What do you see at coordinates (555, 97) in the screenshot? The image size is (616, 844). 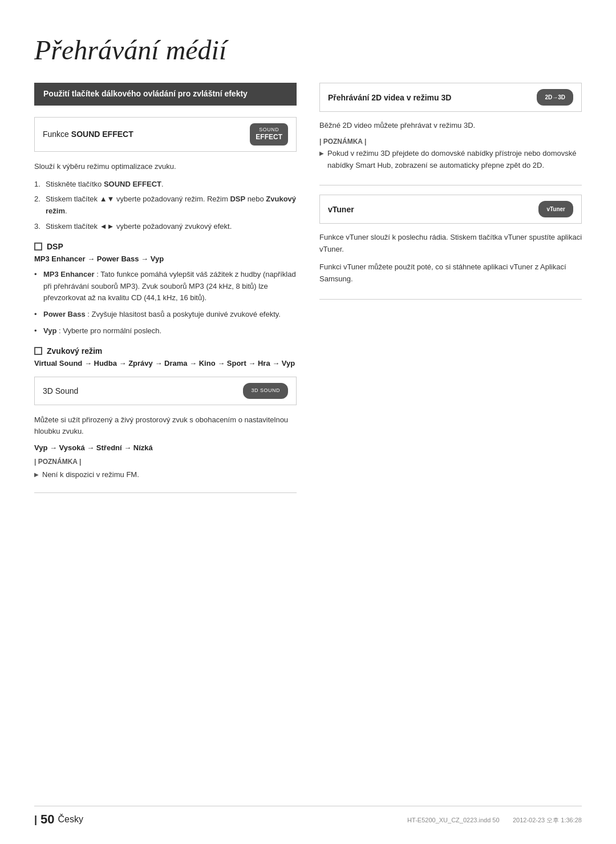 I see `video3d-button: 2D→3D` at bounding box center [555, 97].